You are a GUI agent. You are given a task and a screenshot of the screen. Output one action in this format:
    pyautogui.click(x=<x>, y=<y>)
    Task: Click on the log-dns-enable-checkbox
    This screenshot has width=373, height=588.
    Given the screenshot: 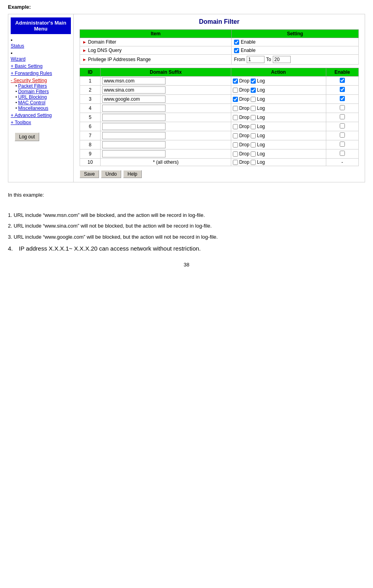 What is the action you would take?
    pyautogui.click(x=237, y=51)
    